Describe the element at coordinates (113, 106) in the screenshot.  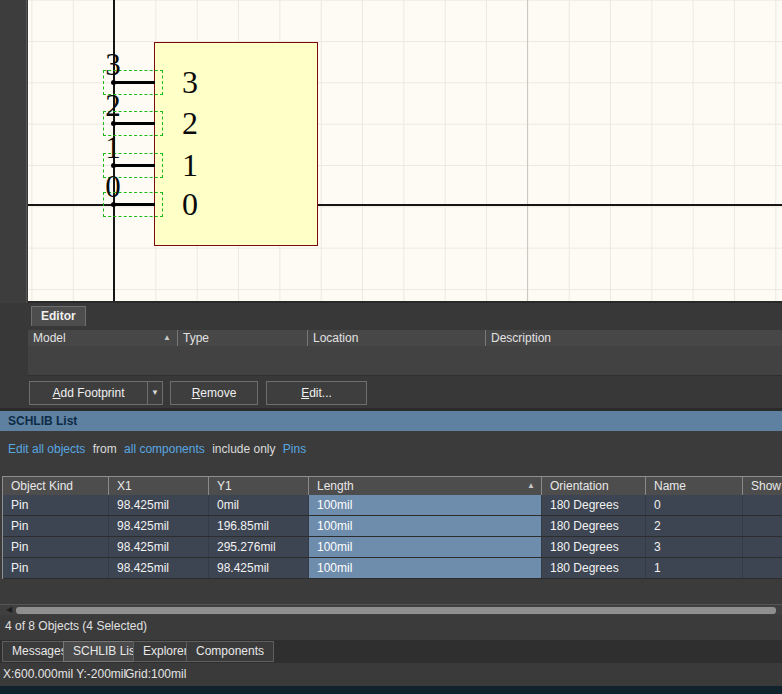
I see `pin-number: 2` at that location.